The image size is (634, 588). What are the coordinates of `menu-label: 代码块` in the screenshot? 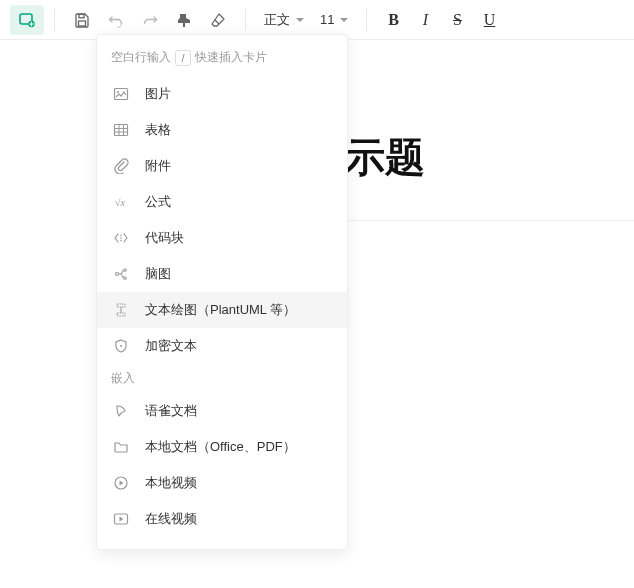 It's located at (239, 238).